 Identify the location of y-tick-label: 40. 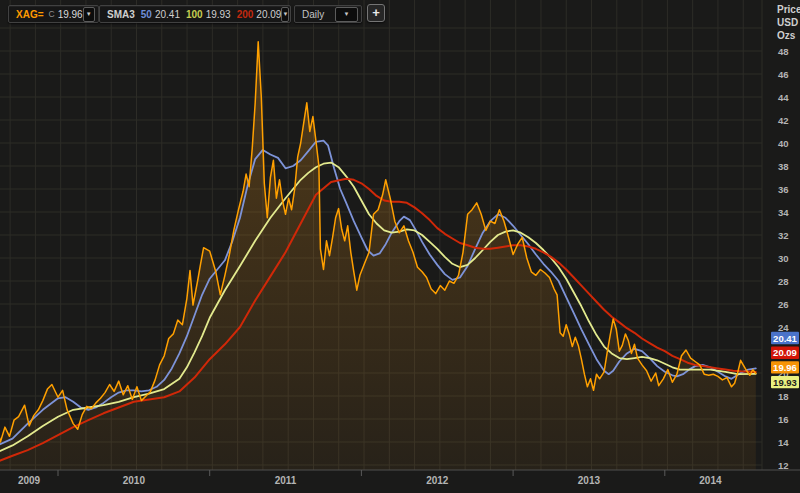
(784, 144).